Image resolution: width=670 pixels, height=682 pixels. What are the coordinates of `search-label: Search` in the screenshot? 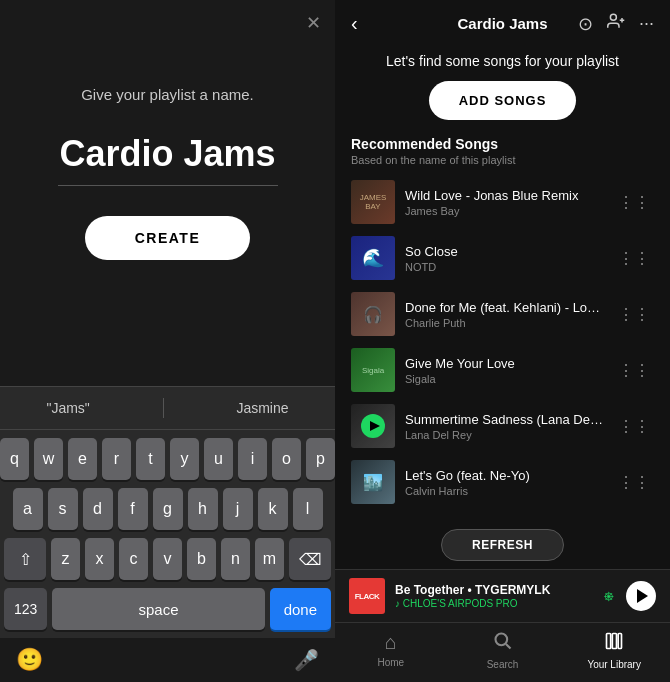 It's located at (503, 664).